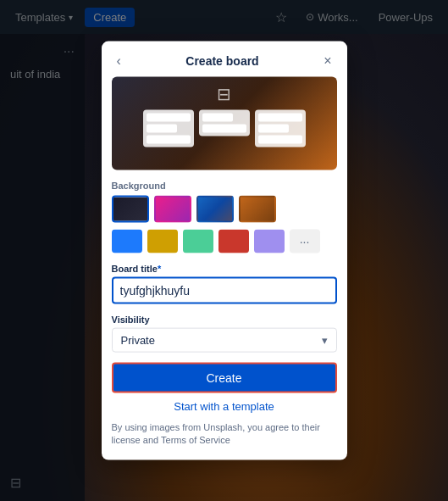 This screenshot has height=501, width=448. Describe the element at coordinates (163, 241) in the screenshot. I see `color-swatch-orange` at that location.